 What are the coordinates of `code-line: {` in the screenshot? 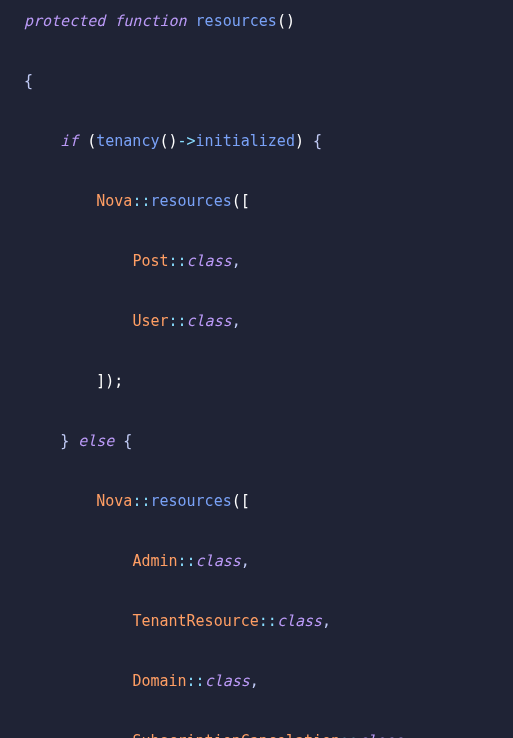 It's located at (268, 96).